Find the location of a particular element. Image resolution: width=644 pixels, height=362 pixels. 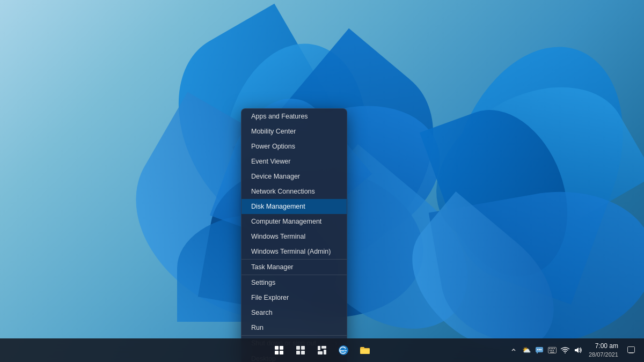

notification-icon is located at coordinates (631, 350).